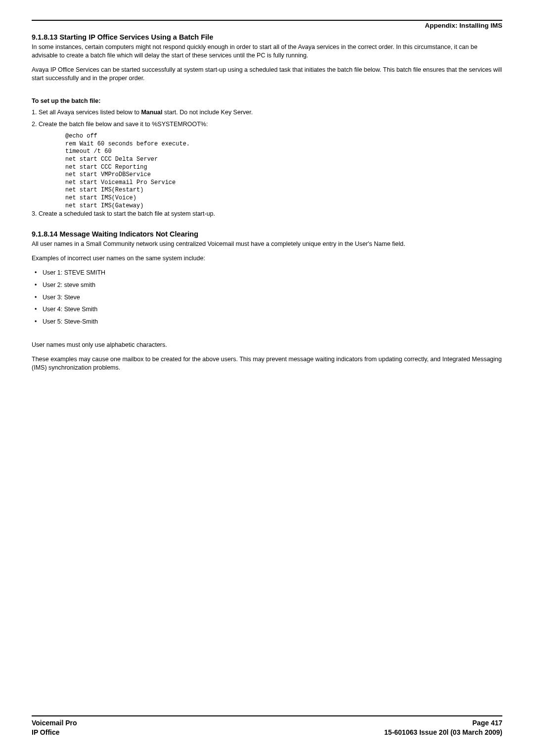 The image size is (534, 756). I want to click on section1-para1: In some instances, certain computers mig…, so click(267, 51).